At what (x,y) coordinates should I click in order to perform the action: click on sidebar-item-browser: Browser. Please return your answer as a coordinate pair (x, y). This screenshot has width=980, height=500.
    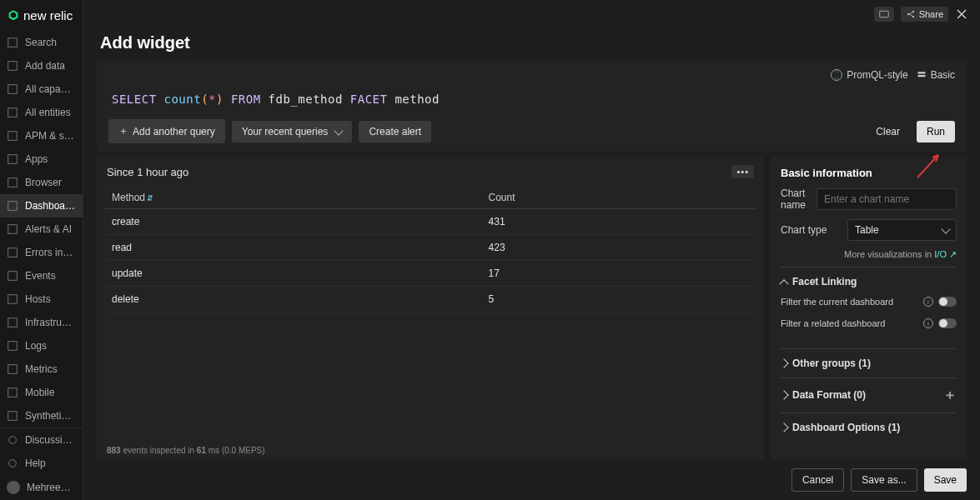
    Looking at the image, I should click on (42, 182).